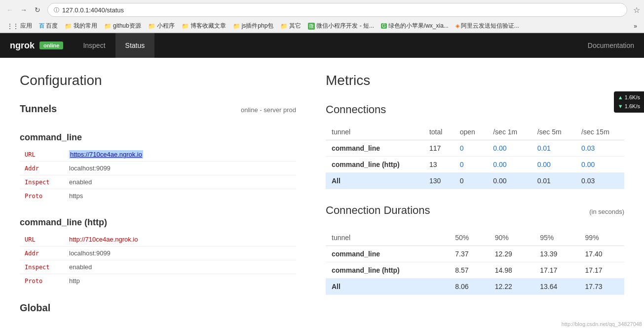  What do you see at coordinates (158, 252) in the screenshot?
I see `tunnel-card-2: command_line (http) URL http://710ce4ae.…` at bounding box center [158, 252].